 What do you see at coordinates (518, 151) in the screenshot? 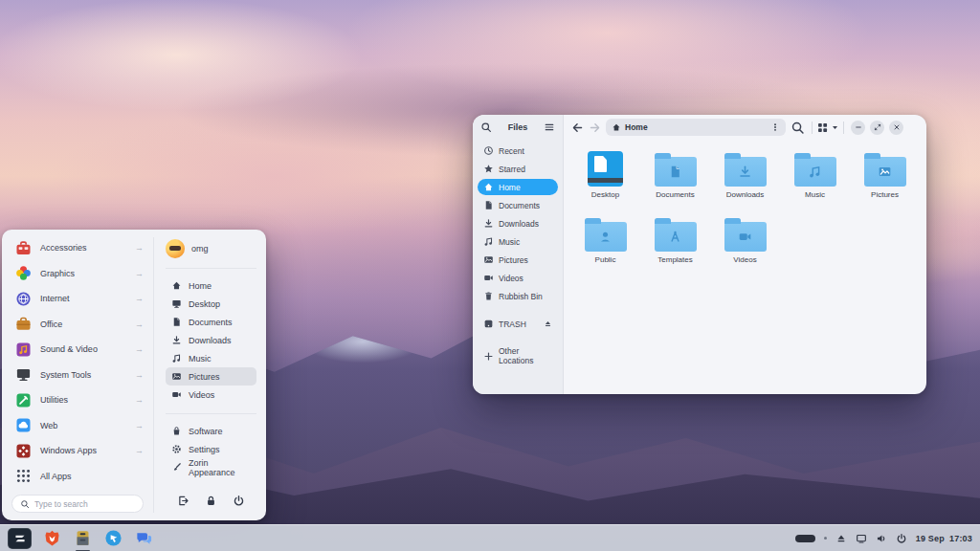
I see `sidebar-item-recent: Recent` at bounding box center [518, 151].